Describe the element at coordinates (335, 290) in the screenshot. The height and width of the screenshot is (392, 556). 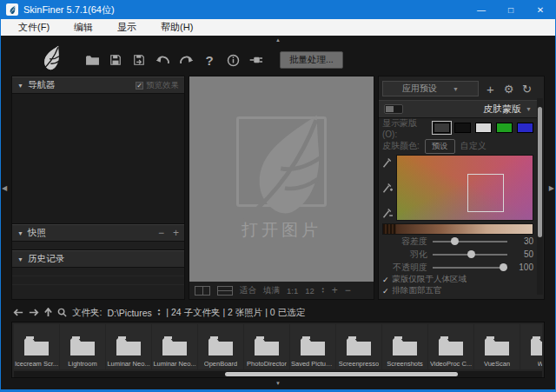
I see `zoom-in-button: +` at that location.